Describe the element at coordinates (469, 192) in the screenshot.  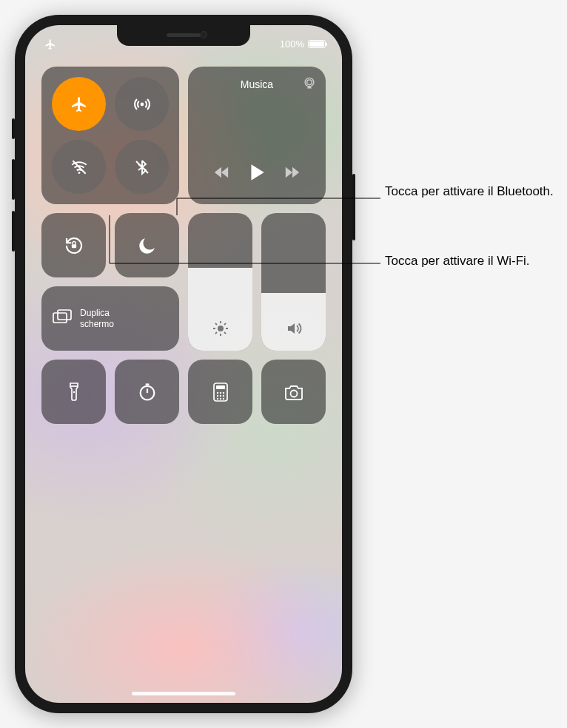
I see `callout-bluetooth: Tocca per attivare il Bluetooth.` at that location.